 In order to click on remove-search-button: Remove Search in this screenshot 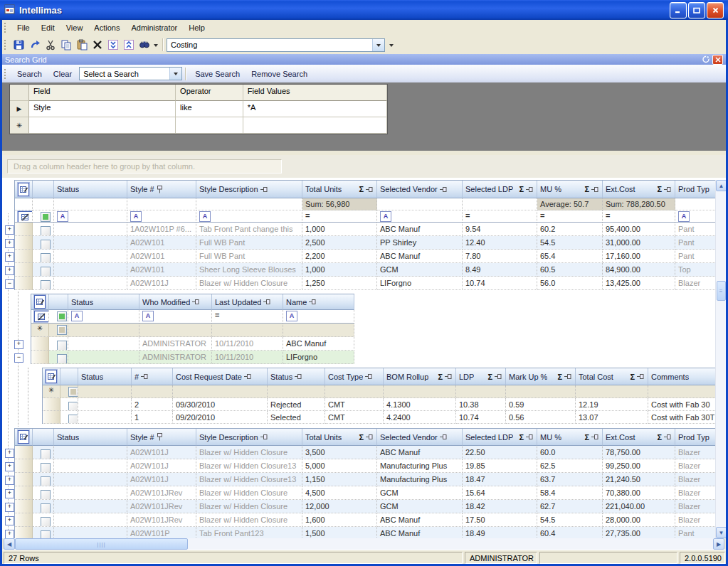, I will do `click(279, 74)`.